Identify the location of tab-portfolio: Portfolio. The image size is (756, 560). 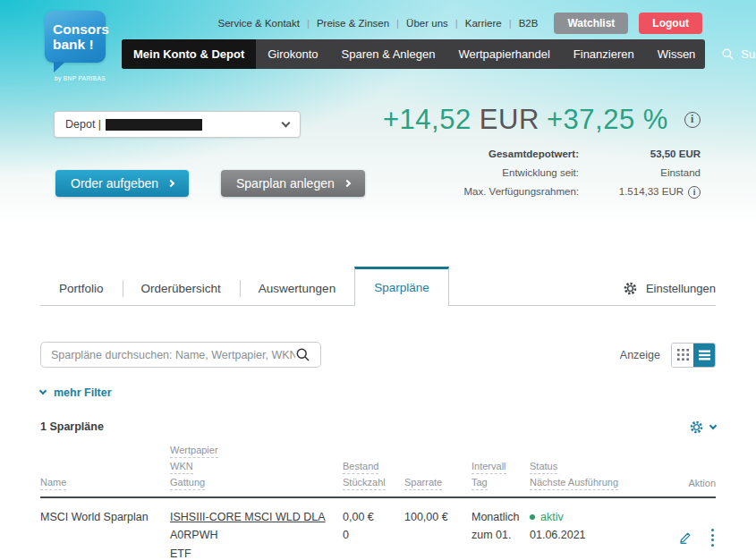
(81, 288).